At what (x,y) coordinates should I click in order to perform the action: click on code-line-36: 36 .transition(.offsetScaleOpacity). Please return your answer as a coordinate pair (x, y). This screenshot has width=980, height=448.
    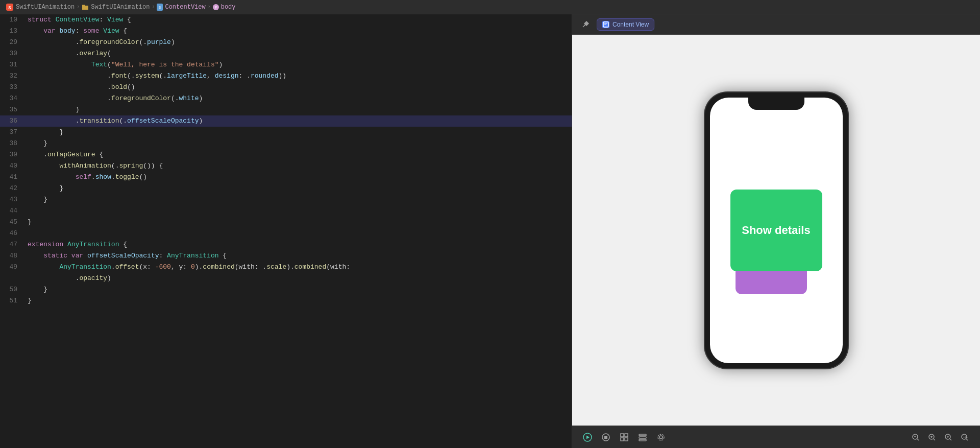
    Looking at the image, I should click on (286, 121).